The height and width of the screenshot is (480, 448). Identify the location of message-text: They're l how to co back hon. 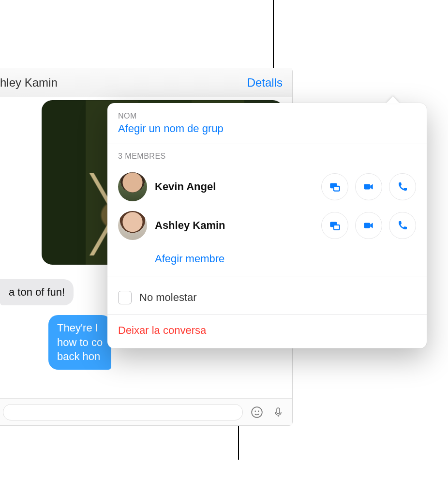
(80, 342).